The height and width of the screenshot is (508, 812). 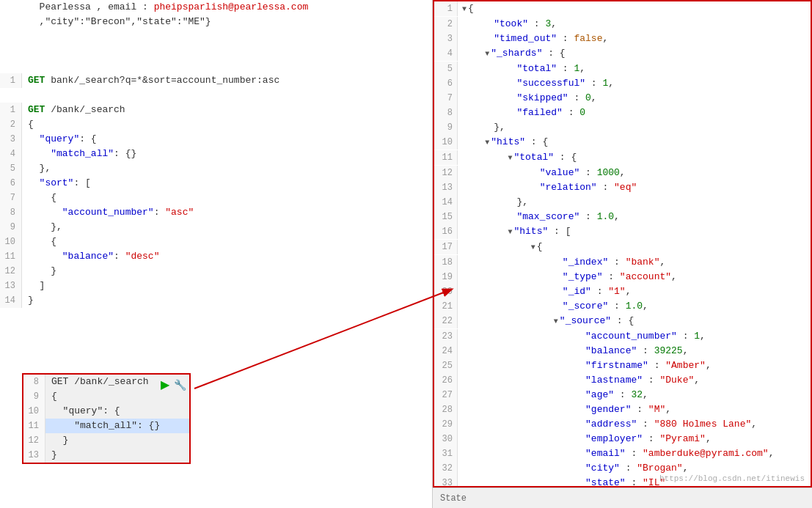 What do you see at coordinates (622, 39) in the screenshot?
I see `json-line: 3 "timed_out" : false,` at bounding box center [622, 39].